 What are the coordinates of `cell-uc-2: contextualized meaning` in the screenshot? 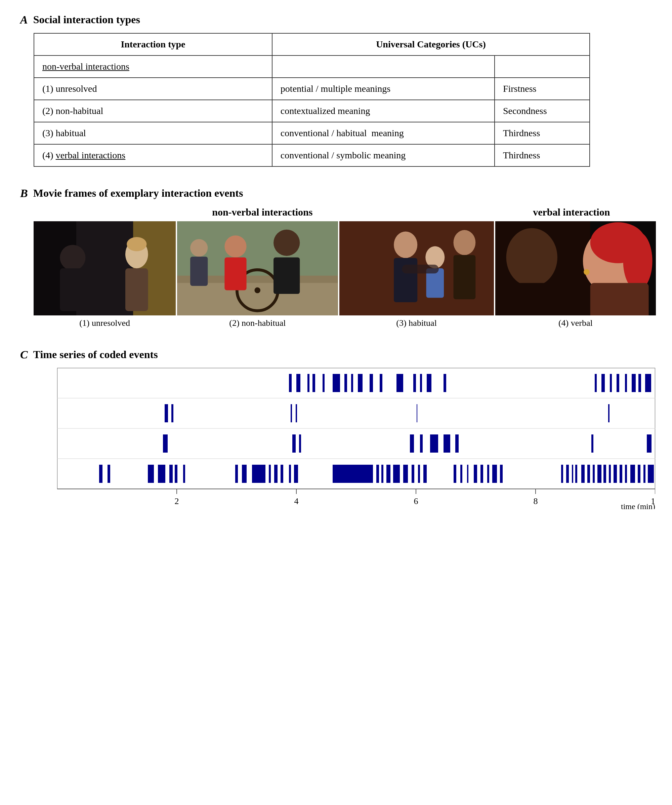 It's located at (383, 111).